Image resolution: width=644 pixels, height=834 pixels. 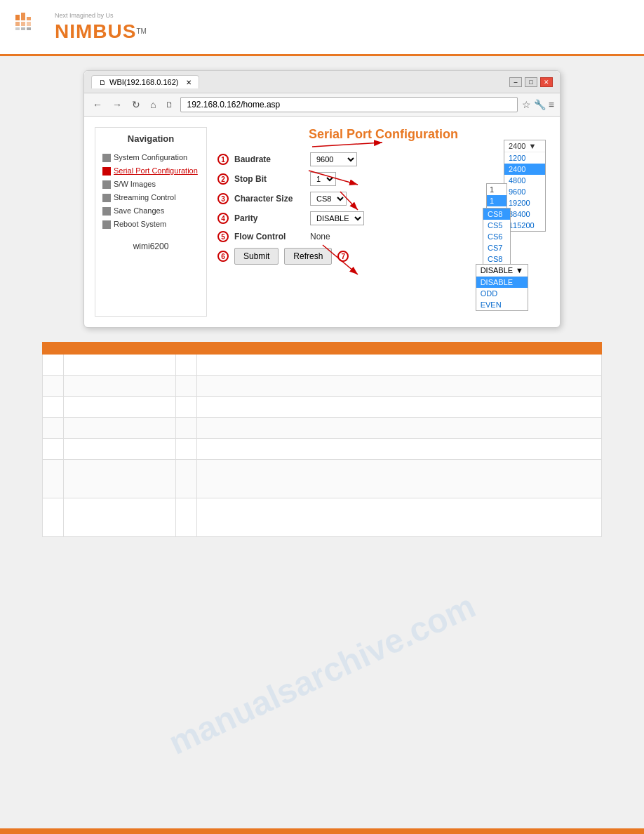 I want to click on menu-icon: ≡, so click(x=551, y=105).